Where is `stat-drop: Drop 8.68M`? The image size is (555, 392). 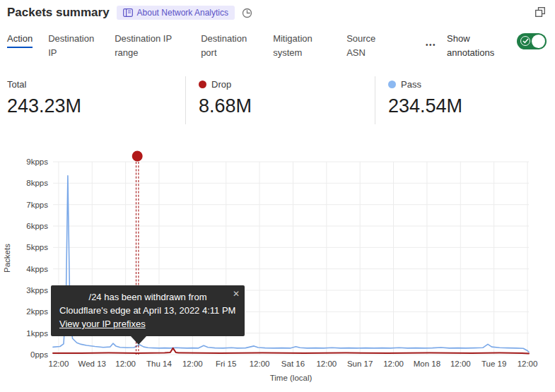
stat-drop: Drop 8.68M is located at coordinates (280, 100).